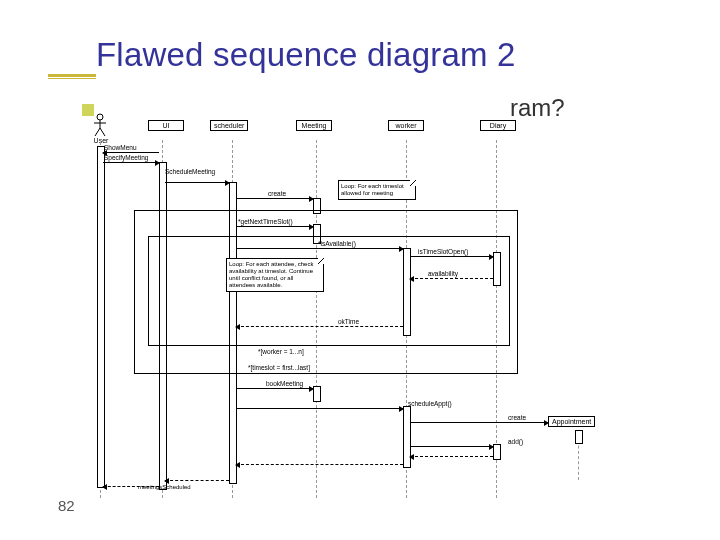  Describe the element at coordinates (120, 148) in the screenshot. I see `msg-showmenu: ShowMenu` at that location.